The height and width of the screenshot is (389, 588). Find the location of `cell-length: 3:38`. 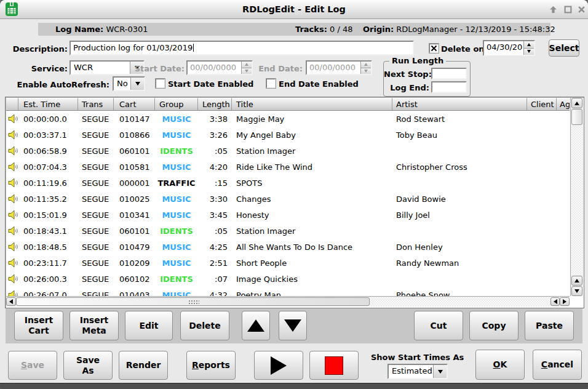

cell-length: 3:38 is located at coordinates (215, 119).